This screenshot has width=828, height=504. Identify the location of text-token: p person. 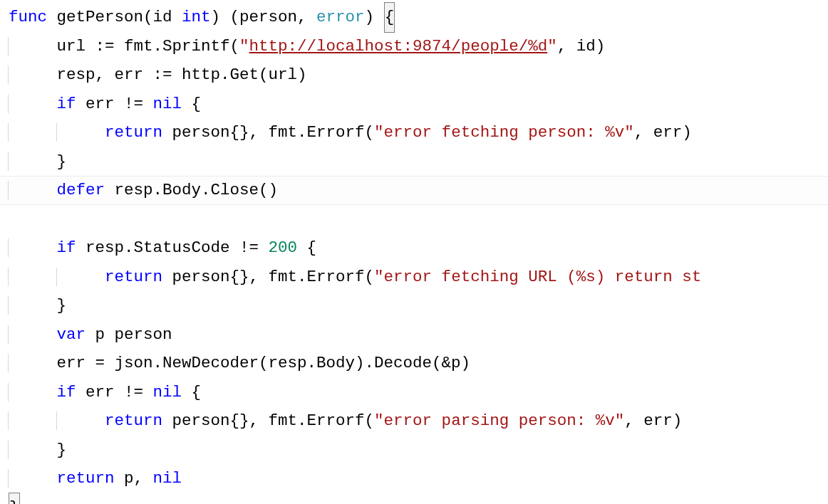
(129, 335).